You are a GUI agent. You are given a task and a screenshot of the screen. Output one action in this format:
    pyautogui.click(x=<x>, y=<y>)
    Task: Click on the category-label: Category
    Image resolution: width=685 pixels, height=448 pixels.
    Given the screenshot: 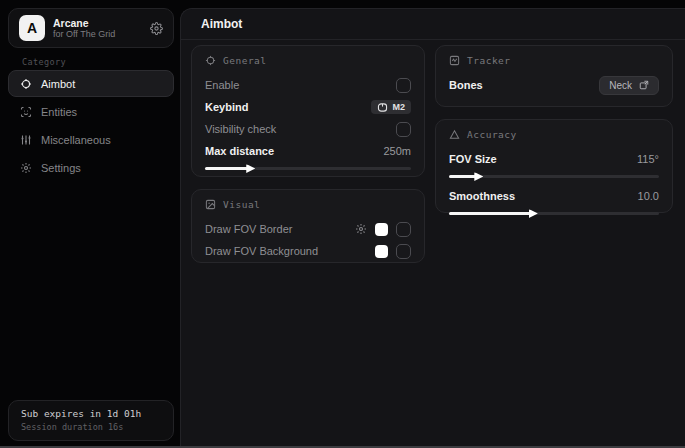 What is the action you would take?
    pyautogui.click(x=44, y=62)
    